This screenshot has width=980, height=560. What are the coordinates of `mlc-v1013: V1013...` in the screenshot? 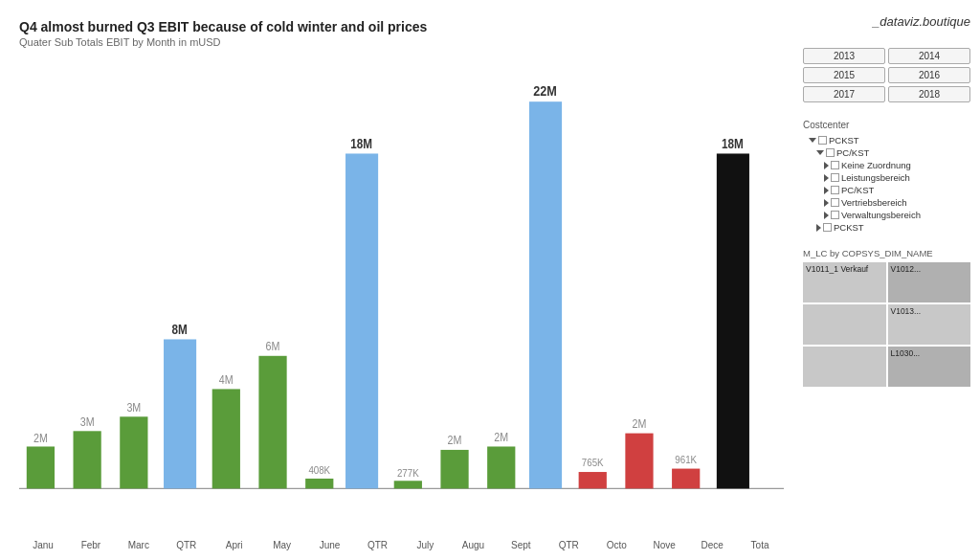 It's located at (930, 325).